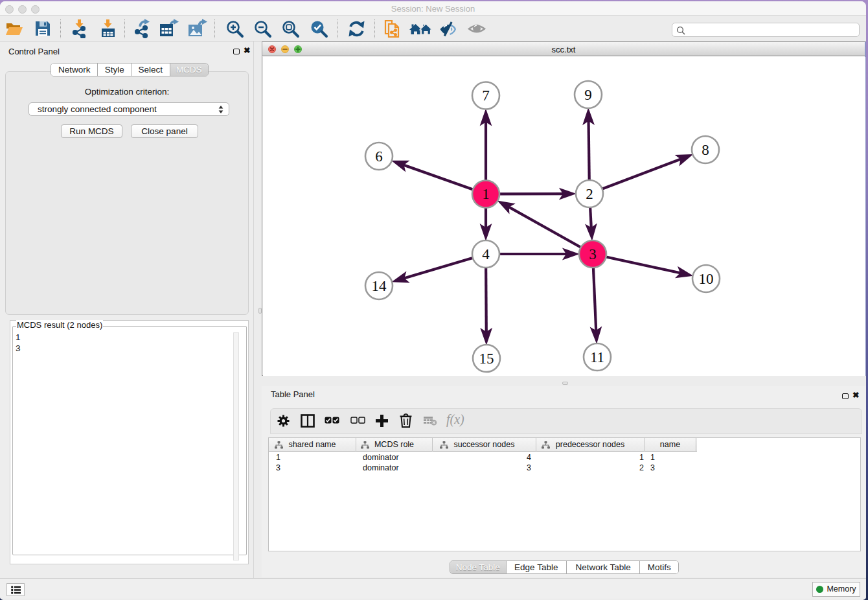  What do you see at coordinates (486, 254) in the screenshot?
I see `svg-text: 4` at bounding box center [486, 254].